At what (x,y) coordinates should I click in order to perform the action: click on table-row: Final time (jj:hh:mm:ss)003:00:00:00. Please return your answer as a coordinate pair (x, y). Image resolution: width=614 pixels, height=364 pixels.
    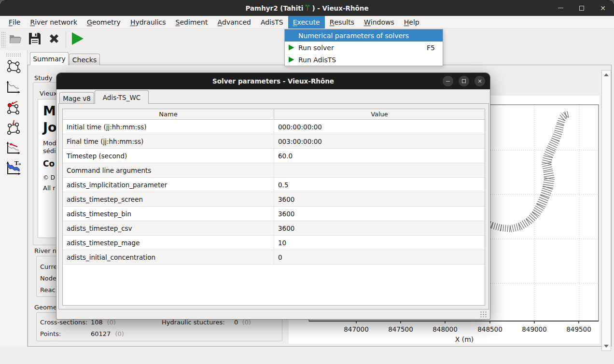
    Looking at the image, I should click on (274, 141).